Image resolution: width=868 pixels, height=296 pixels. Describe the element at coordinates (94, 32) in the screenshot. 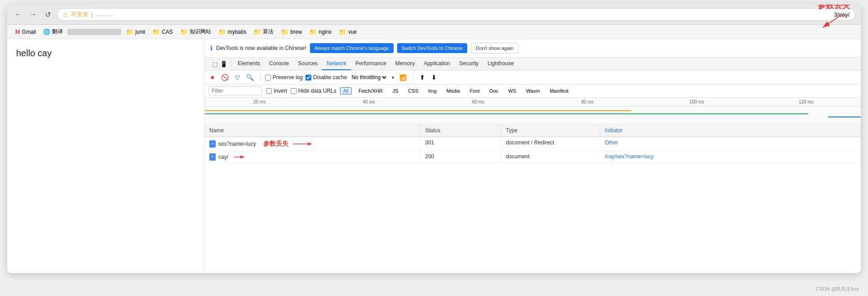

I see `blurred-bookmark` at that location.